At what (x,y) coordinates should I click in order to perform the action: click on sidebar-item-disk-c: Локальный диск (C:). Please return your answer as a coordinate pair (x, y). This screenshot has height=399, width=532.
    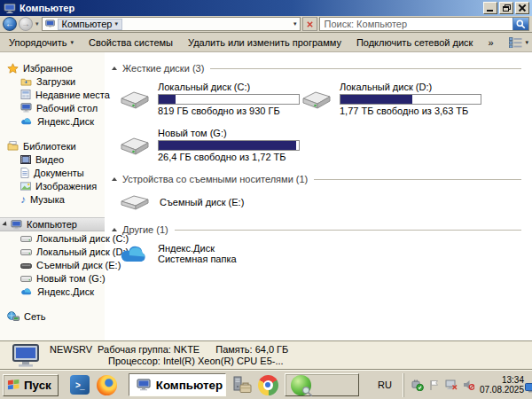
    Looking at the image, I should click on (52, 238).